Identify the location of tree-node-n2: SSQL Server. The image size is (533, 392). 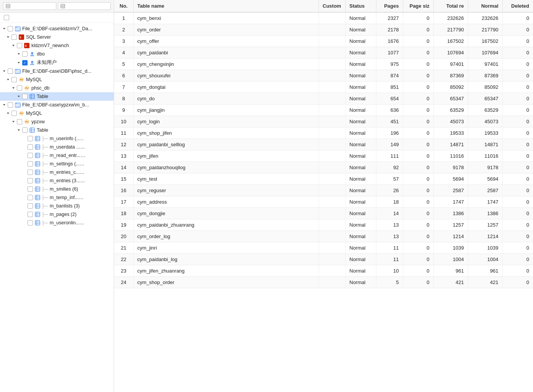
(57, 37).